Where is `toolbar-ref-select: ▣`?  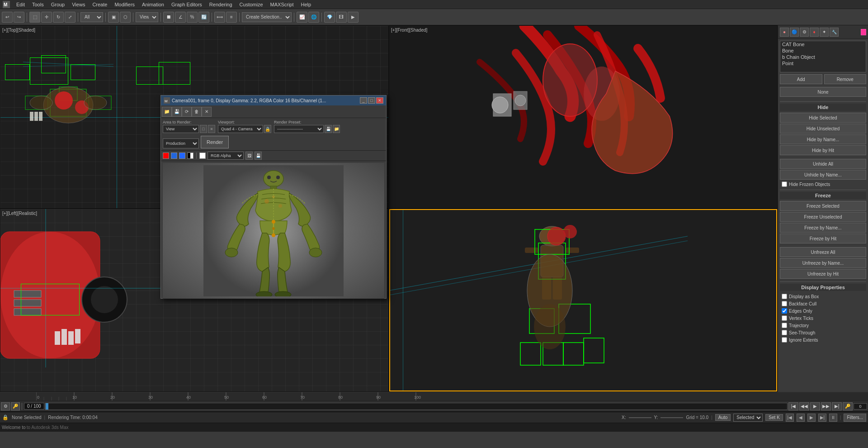
toolbar-ref-select: ▣ is located at coordinates (113, 17).